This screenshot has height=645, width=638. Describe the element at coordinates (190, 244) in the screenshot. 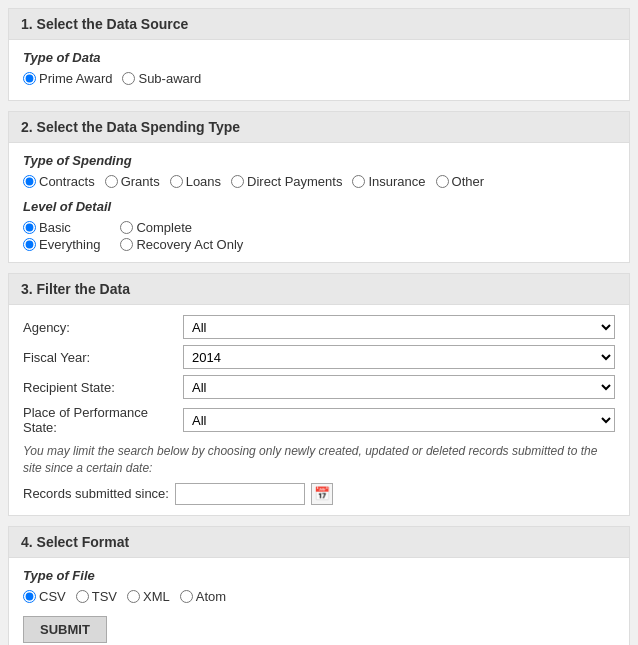

I see `recoveryact-label: Recovery Act Only` at that location.